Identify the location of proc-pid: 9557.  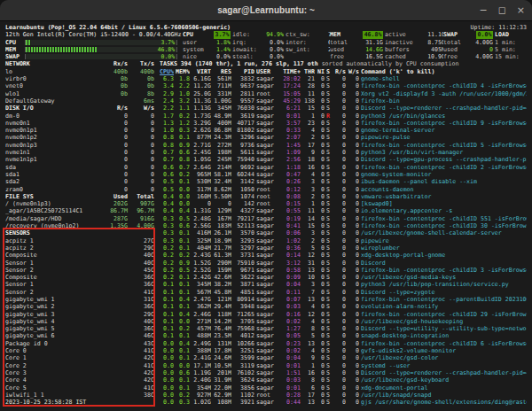
(244, 101).